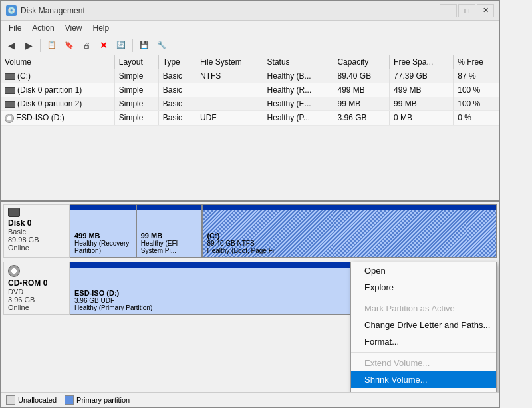 The height and width of the screenshot is (408, 532). I want to click on window-controls: ─ □ ✕, so click(467, 11).